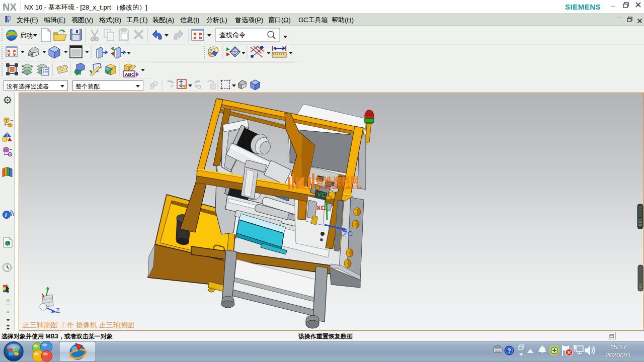  I want to click on svg-text: XC, so click(321, 208).